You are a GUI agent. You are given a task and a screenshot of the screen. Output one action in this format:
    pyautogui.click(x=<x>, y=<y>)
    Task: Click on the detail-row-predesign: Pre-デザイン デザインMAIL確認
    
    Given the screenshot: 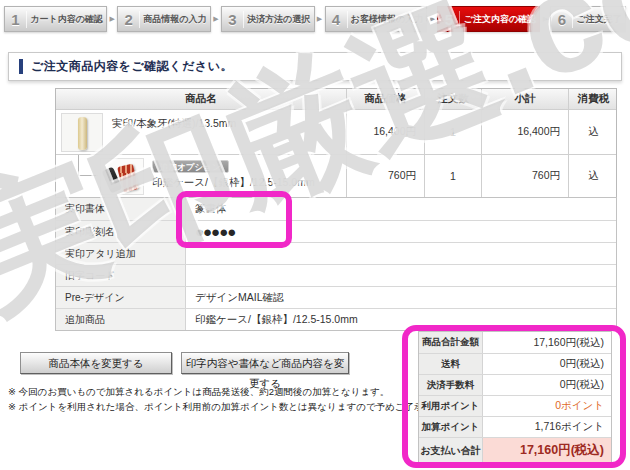 What is the action you would take?
    pyautogui.click(x=336, y=297)
    